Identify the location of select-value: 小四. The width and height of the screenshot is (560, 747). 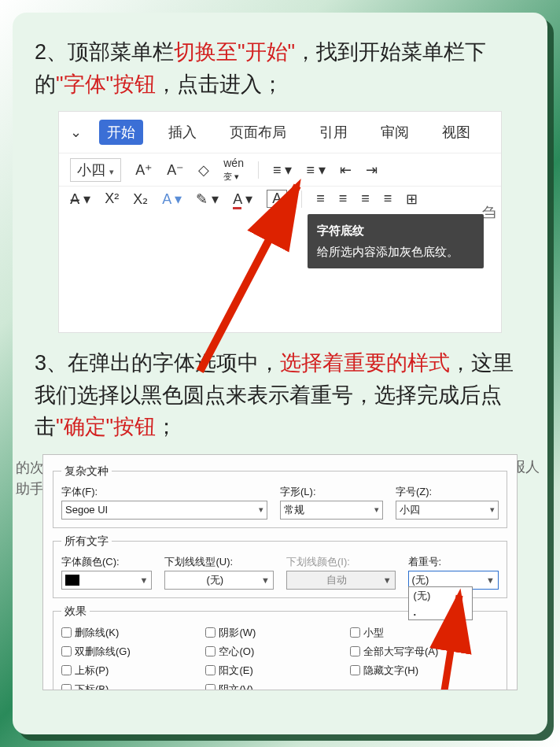
(410, 510).